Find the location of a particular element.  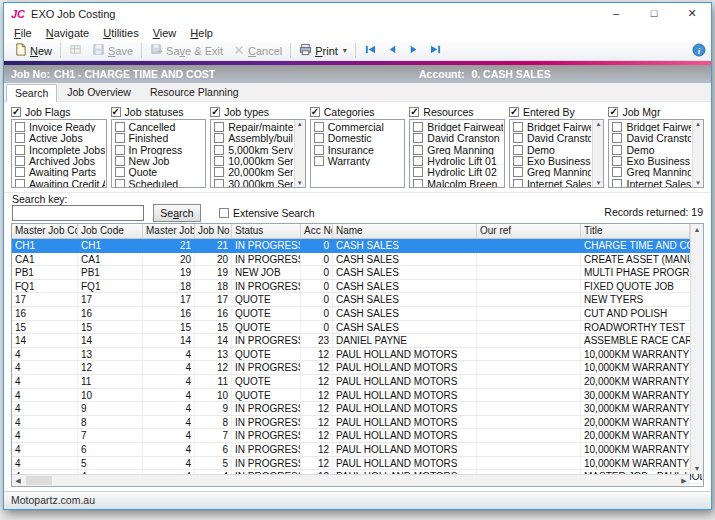

menu-item-view: View is located at coordinates (165, 33).